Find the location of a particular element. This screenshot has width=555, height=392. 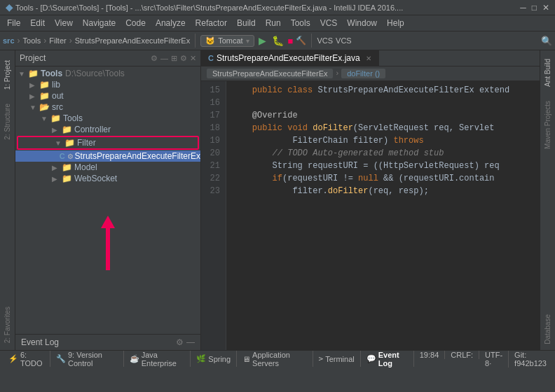

terminal-label: Terminal is located at coordinates (340, 359).